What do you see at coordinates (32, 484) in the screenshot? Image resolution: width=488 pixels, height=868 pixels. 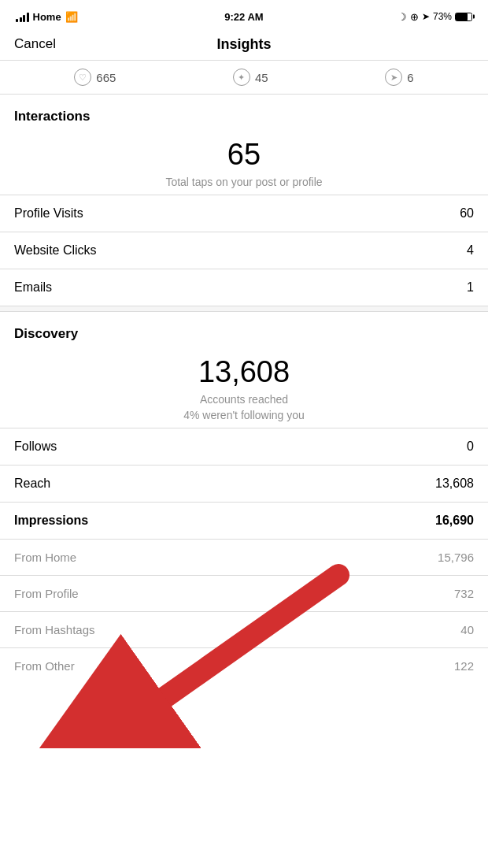 I see `reach-label: Reach` at bounding box center [32, 484].